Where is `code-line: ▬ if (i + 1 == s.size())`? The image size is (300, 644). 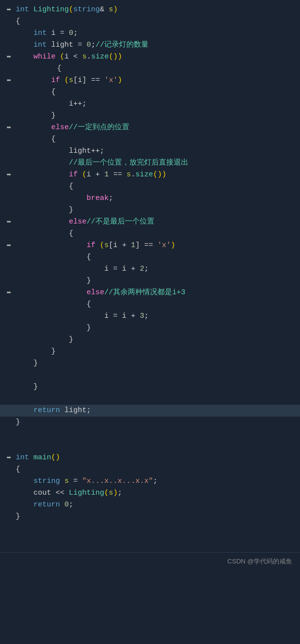
code-line: ▬ if (i + 1 == s.size()) is located at coordinates (150, 175).